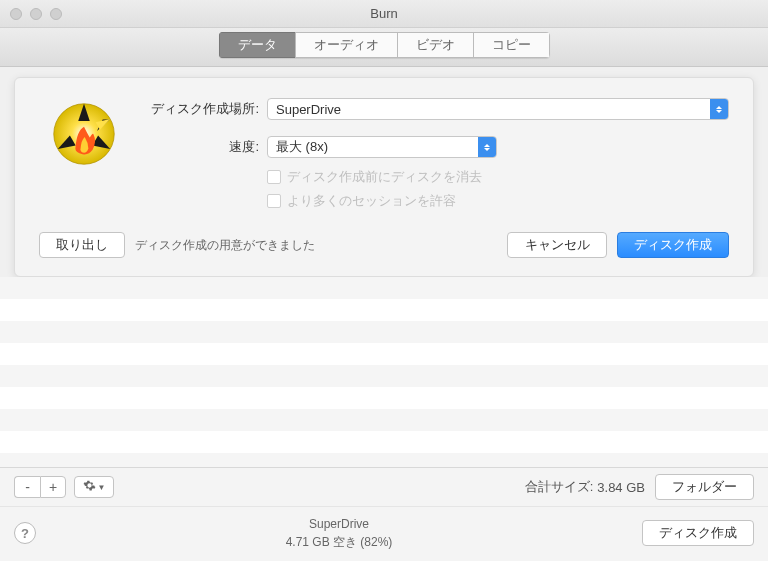 This screenshot has height=561, width=768. What do you see at coordinates (274, 177) in the screenshot?
I see `erase-checkbox` at bounding box center [274, 177].